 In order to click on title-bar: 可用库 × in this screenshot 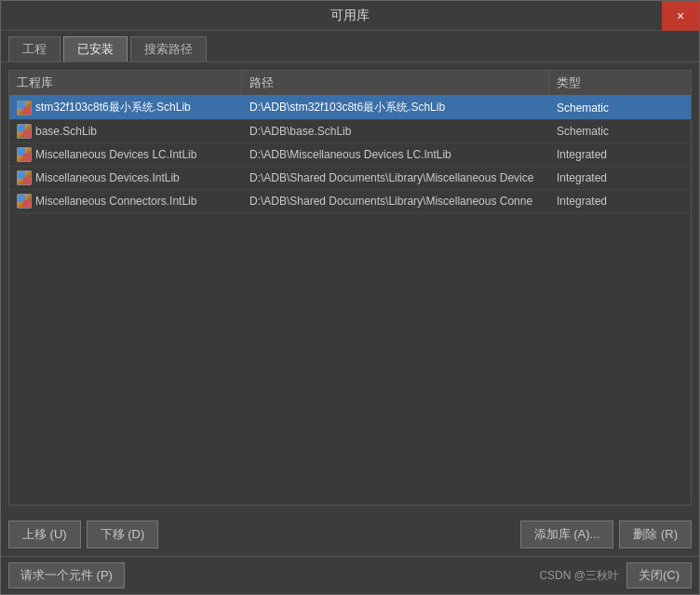, I will do `click(350, 16)`.